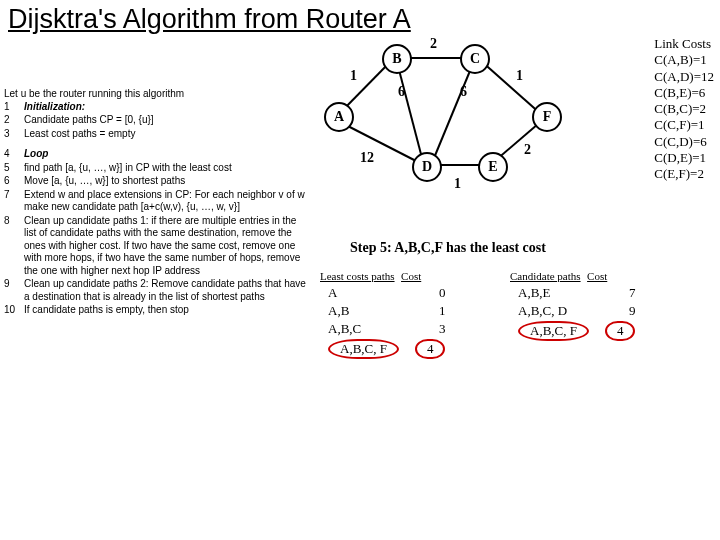  What do you see at coordinates (620, 331) in the screenshot?
I see `highlighted-candidate-cost: 4` at bounding box center [620, 331].